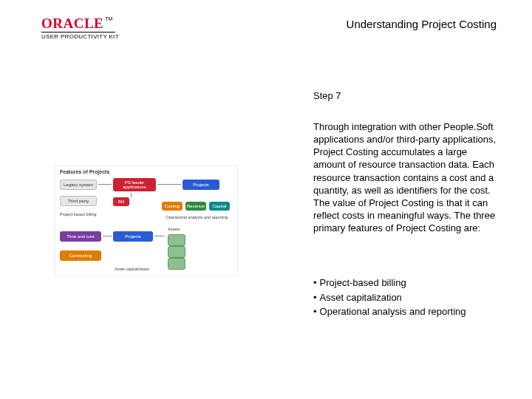  What do you see at coordinates (196, 206) in the screenshot?
I see `box-revenue: Revenue` at bounding box center [196, 206].